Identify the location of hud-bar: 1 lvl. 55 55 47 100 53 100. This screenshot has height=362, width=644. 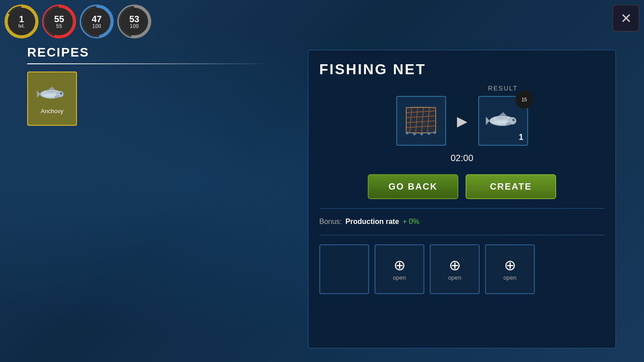
(78, 22).